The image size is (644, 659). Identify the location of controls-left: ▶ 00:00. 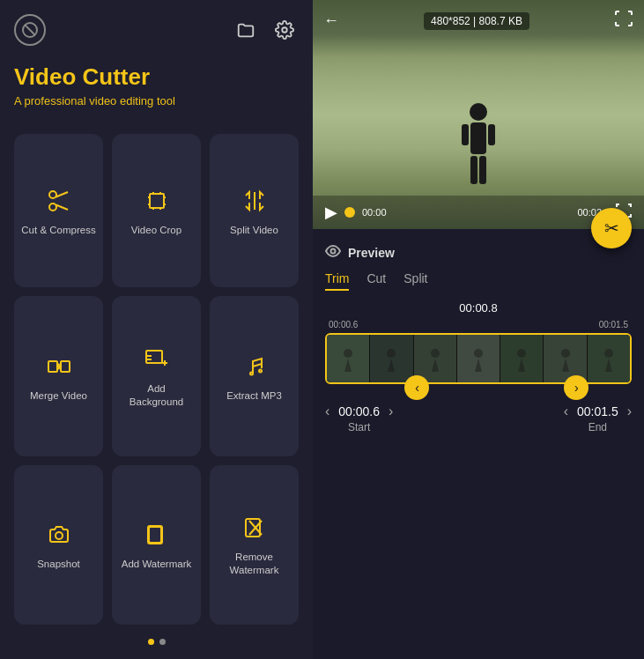
(356, 212).